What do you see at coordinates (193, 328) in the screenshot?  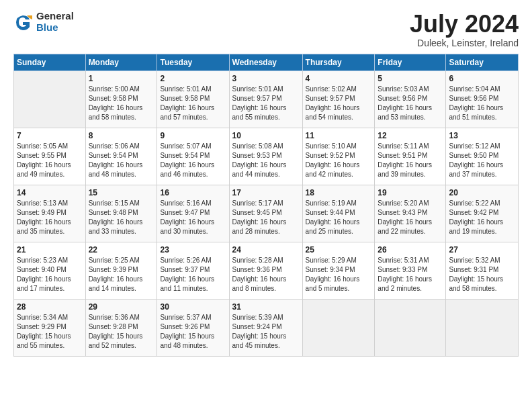 I see `calendar-cell: 30Sunrise: 5:37 AMSunset: 9:26 PMDayligh…` at bounding box center [193, 328].